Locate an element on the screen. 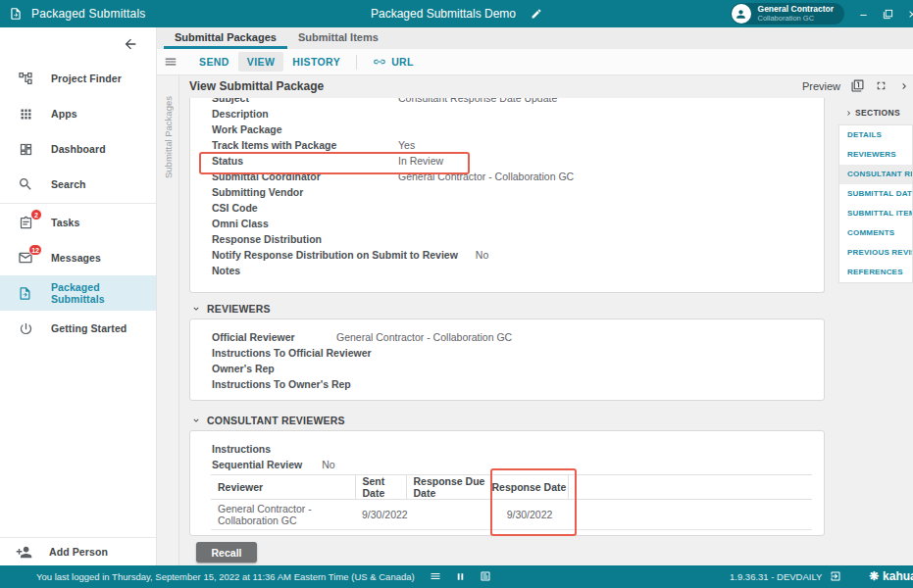 This screenshot has height=588, width=913. section-link-previous-revisions: PREVIOUS REVISIONS is located at coordinates (876, 253).